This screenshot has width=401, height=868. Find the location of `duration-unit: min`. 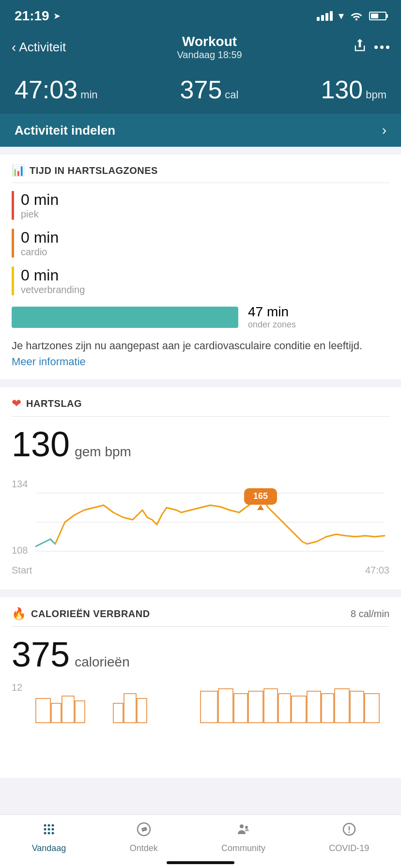

duration-unit: min is located at coordinates (89, 95).